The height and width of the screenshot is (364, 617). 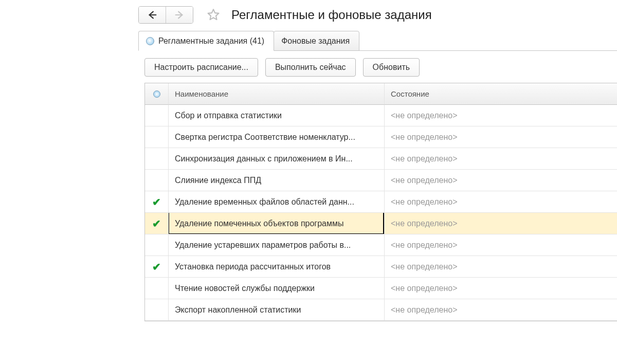 I want to click on row-name: Удаление устаревших параметров работы в.…, so click(x=263, y=245).